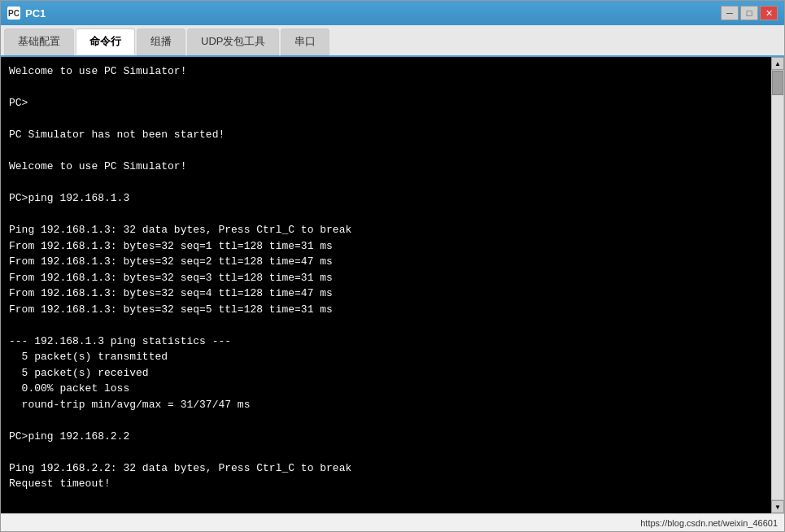  I want to click on status-text: https://blog.csdn.net/weixin_46601, so click(709, 523).